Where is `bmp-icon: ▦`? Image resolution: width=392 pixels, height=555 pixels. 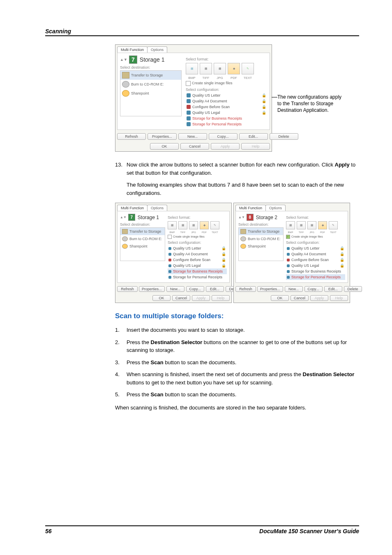 bmp-icon: ▦ is located at coordinates (192, 69).